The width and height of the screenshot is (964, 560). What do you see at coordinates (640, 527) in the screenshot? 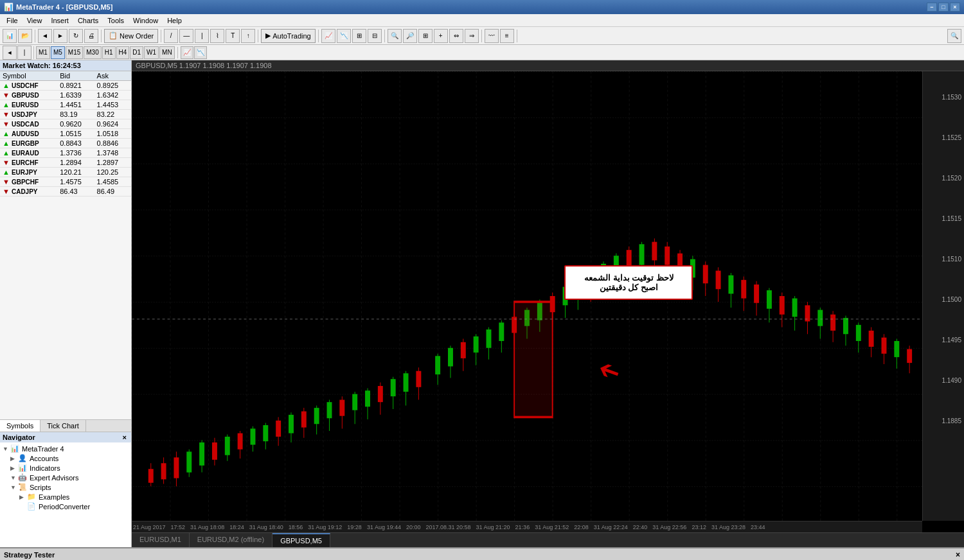
I see `time-label: 22:40` at bounding box center [640, 527].